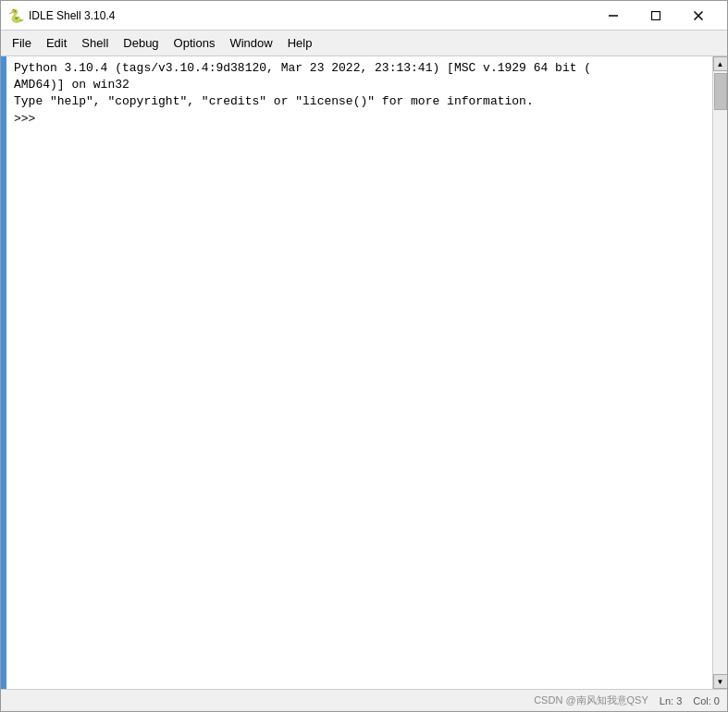 This screenshot has width=728, height=712. What do you see at coordinates (364, 16) in the screenshot?
I see `title-bar: 🐍 IDLE Shell 3.10.4` at bounding box center [364, 16].